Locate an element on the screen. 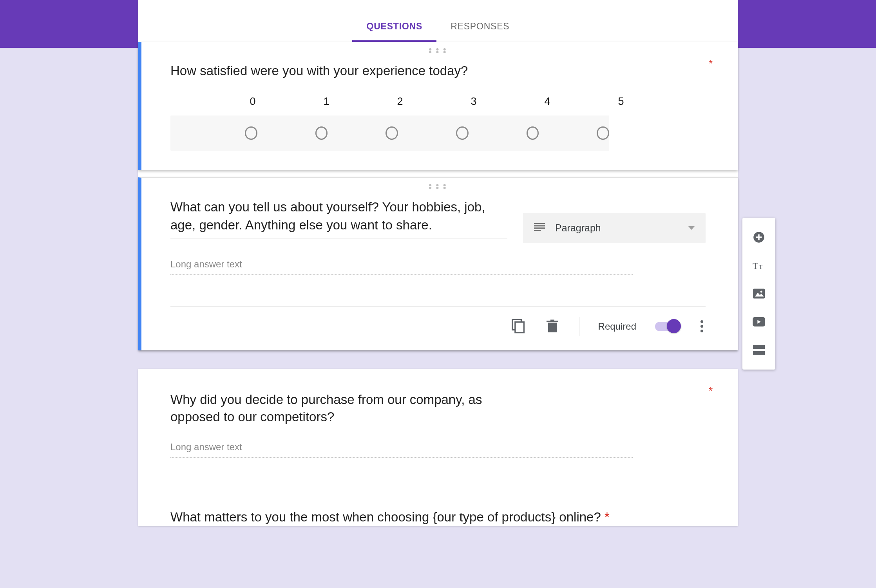 This screenshot has width=876, height=588. question-title: How satisfied were you with your experie… is located at coordinates (351, 71).